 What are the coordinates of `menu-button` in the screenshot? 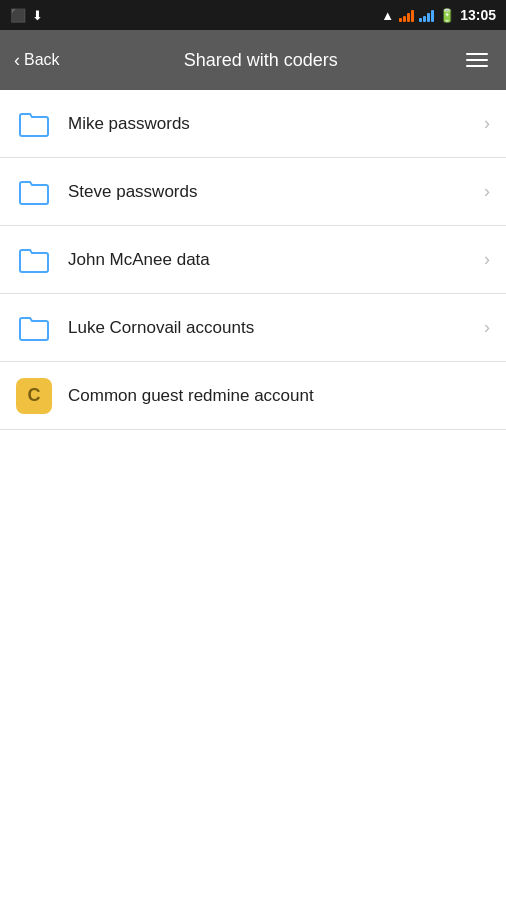 It's located at (477, 60).